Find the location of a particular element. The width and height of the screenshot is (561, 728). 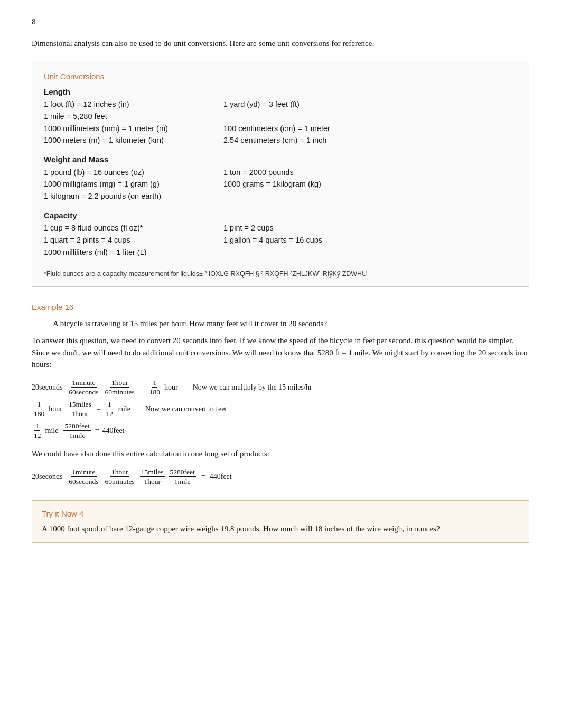

example-title: Example 16 is located at coordinates (280, 308).